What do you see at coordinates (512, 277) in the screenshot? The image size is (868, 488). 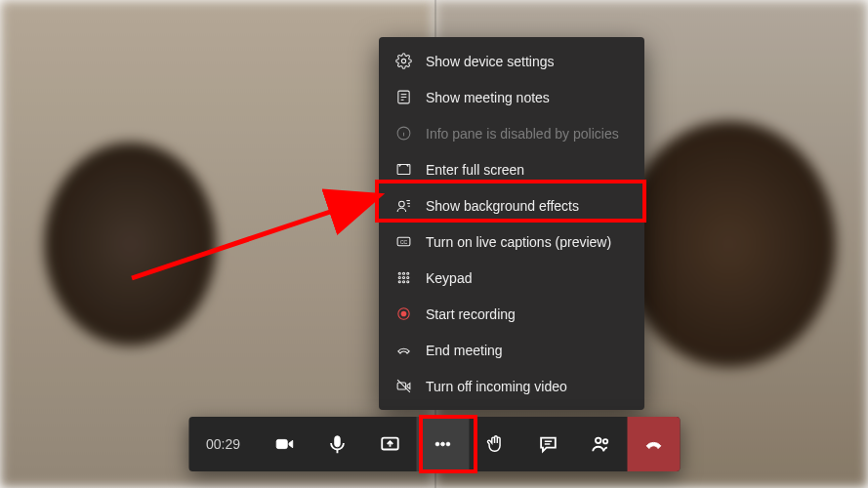 I see `menu-keypad: Keypad` at bounding box center [512, 277].